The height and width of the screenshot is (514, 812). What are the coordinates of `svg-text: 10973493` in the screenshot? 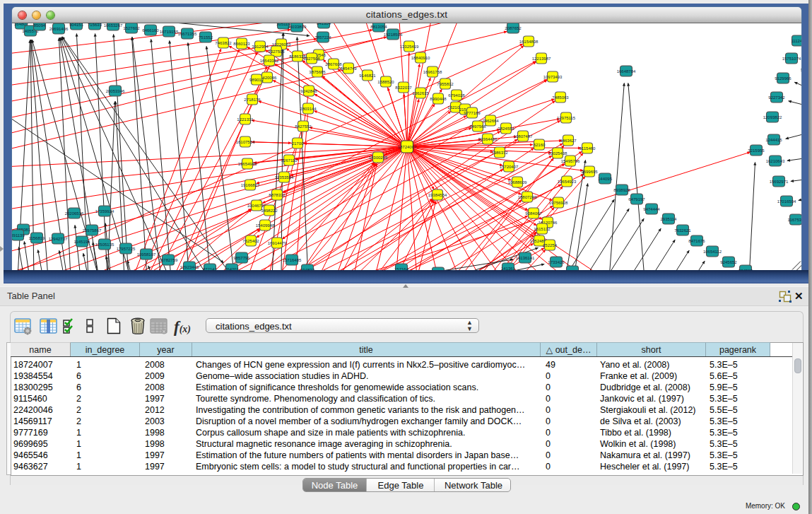 It's located at (553, 76).